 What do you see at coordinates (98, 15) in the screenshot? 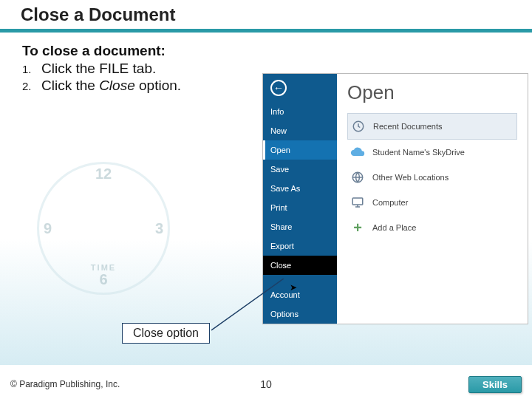
I see `slide-title: Close a Document` at bounding box center [98, 15].